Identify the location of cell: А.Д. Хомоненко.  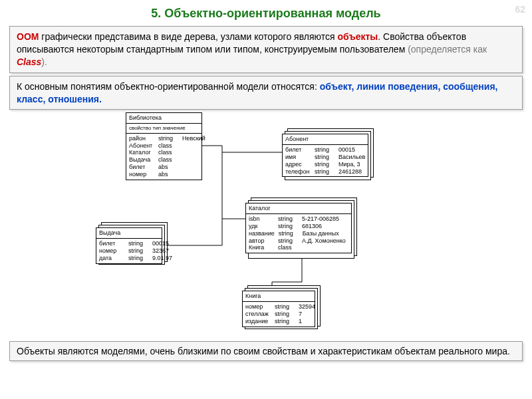
(324, 241).